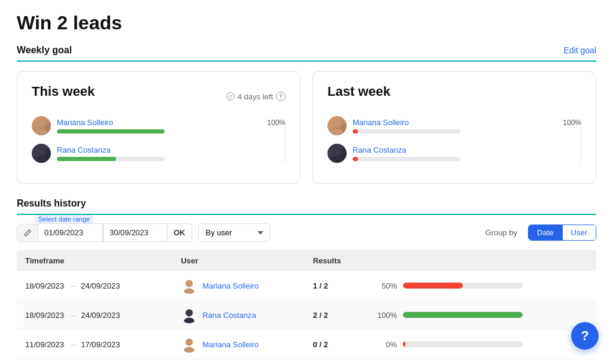 The width and height of the screenshot is (613, 364). I want to click on help-fab-button: ?, so click(585, 336).